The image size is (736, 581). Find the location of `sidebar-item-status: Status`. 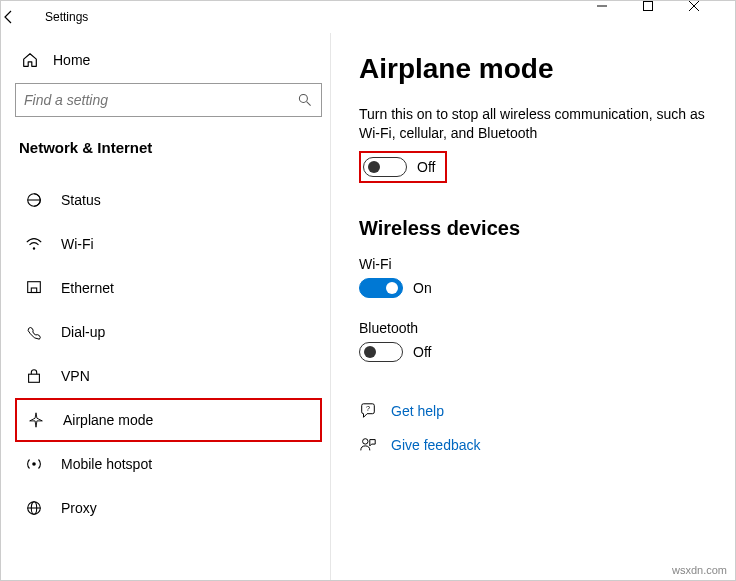

sidebar-item-status: Status is located at coordinates (168, 200).